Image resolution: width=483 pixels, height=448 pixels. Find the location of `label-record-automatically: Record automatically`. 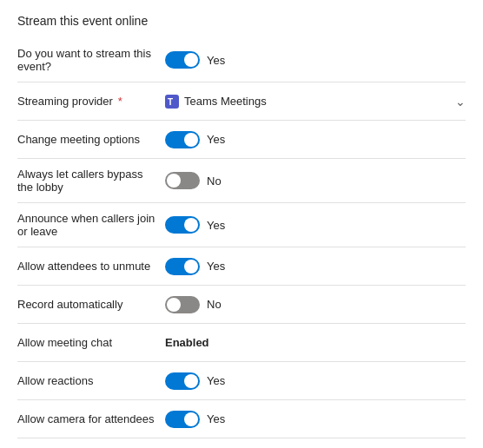

label-record-automatically: Record automatically is located at coordinates (91, 304).